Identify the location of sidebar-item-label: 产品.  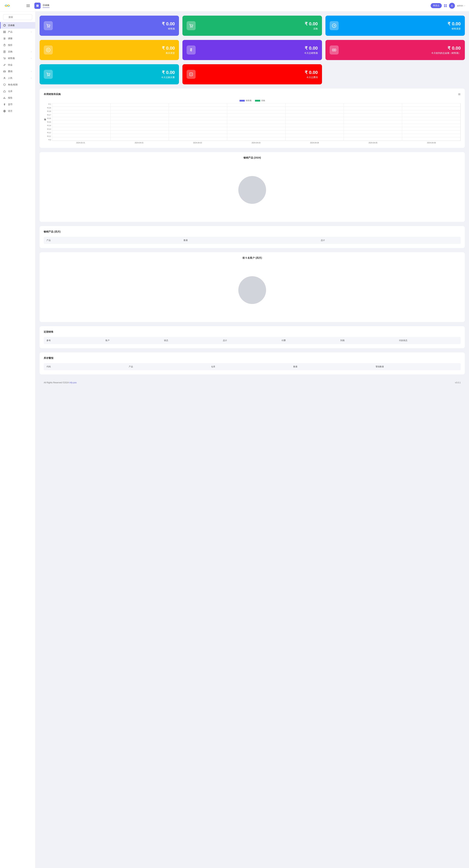
(19, 32).